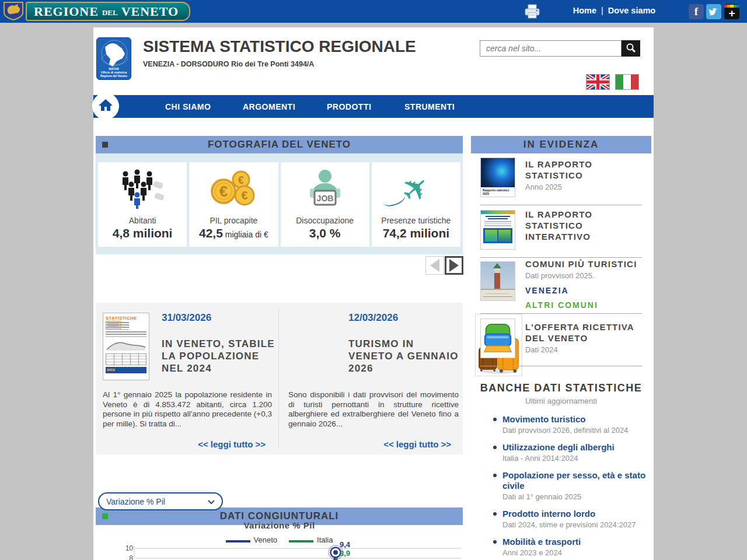 This screenshot has width=747, height=560. What do you see at coordinates (374, 410) in the screenshot?
I see `news-body: Sono disponibili i dati provvisori del m…` at bounding box center [374, 410].